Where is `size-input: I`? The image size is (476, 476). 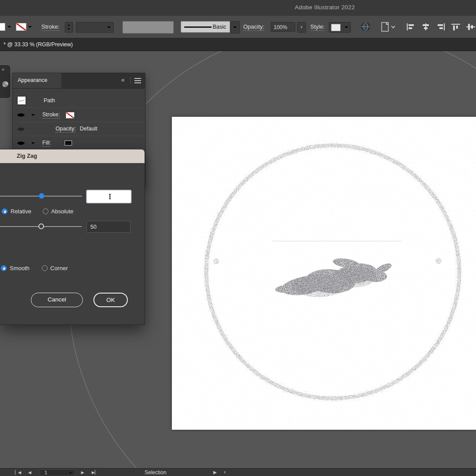 size-input: I is located at coordinates (109, 197).